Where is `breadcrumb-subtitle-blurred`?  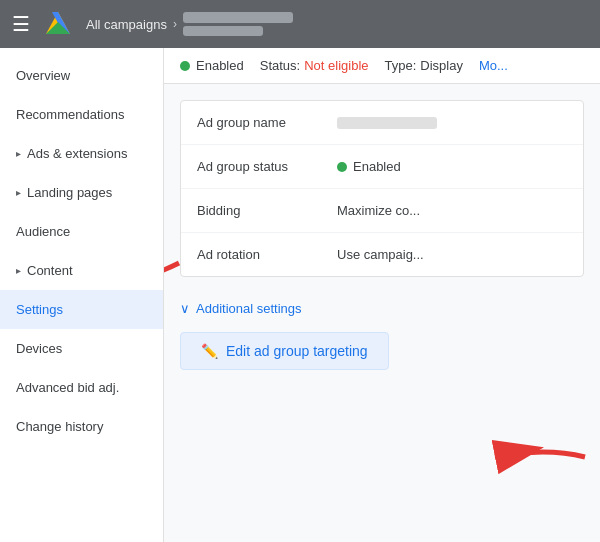 breadcrumb-subtitle-blurred is located at coordinates (223, 31).